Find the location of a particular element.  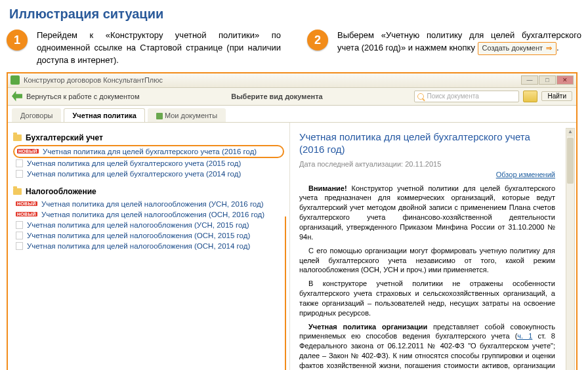

doc-item-buh-2016: НОВЫЙ Учетная политика для целей бухгалт… is located at coordinates (148, 152).